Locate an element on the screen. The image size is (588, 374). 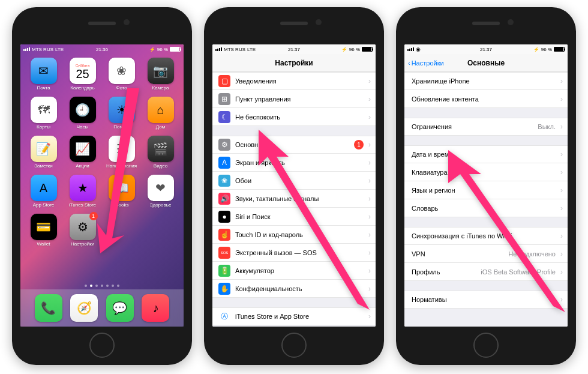
back-button: ‹ Настройки is located at coordinates (426, 63).